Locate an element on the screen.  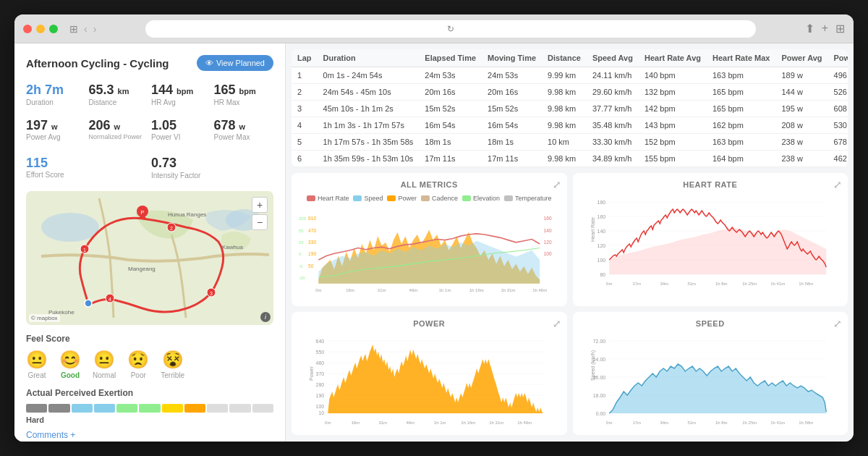
col-distance: Distance is located at coordinates (564, 58).